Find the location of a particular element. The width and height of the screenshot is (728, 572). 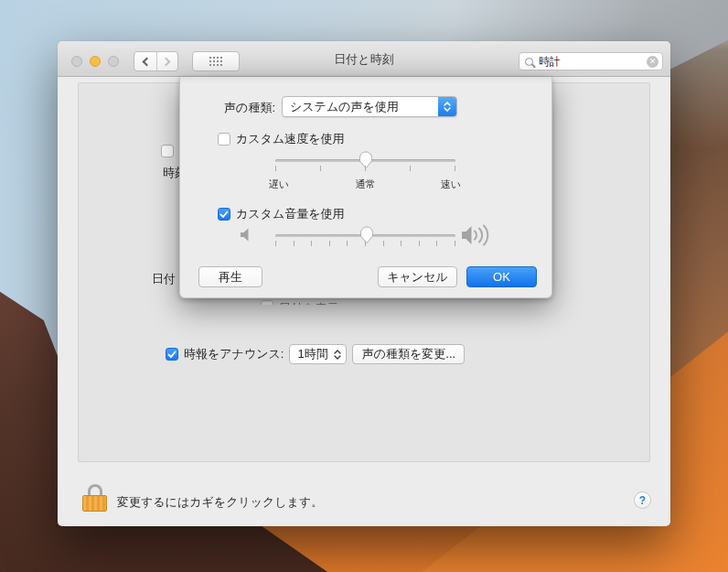

speed-tick-labels: 遅い 通常 速い is located at coordinates (366, 184).